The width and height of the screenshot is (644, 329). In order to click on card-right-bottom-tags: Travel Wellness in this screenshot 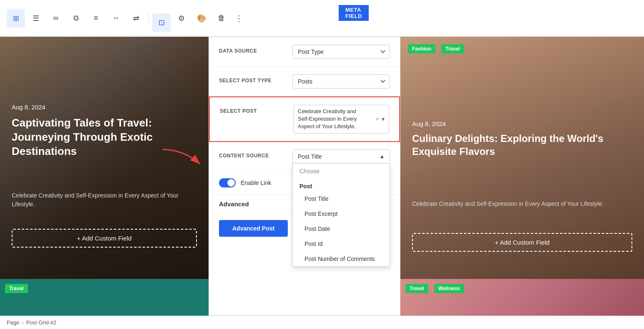, I will do `click(436, 289)`.